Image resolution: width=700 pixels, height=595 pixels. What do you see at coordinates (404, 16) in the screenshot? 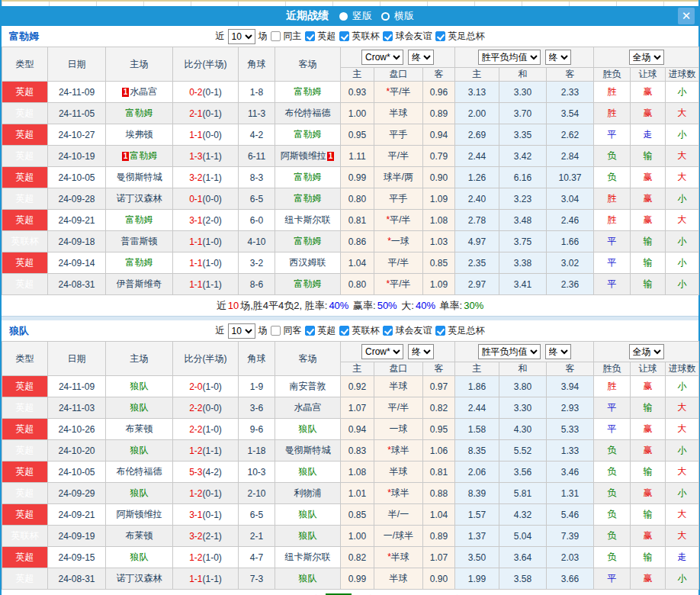
I see `horizontal-radio-label: 横版` at bounding box center [404, 16].